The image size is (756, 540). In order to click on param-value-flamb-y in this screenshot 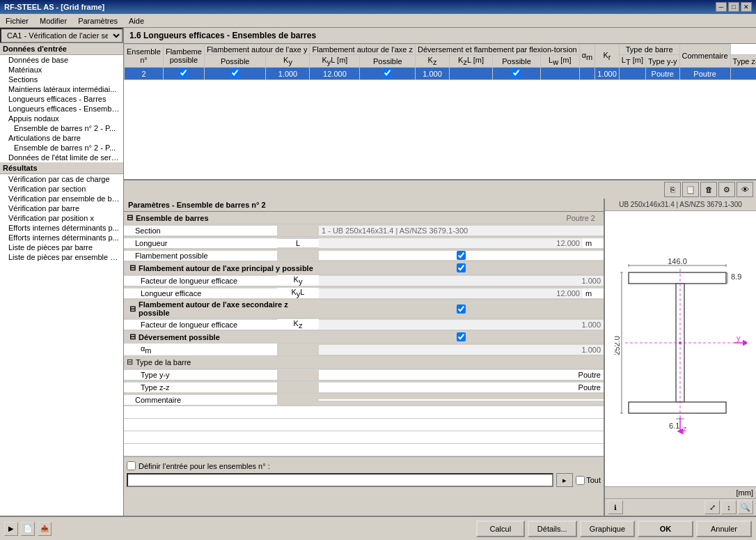, I will do `click(461, 268)`.